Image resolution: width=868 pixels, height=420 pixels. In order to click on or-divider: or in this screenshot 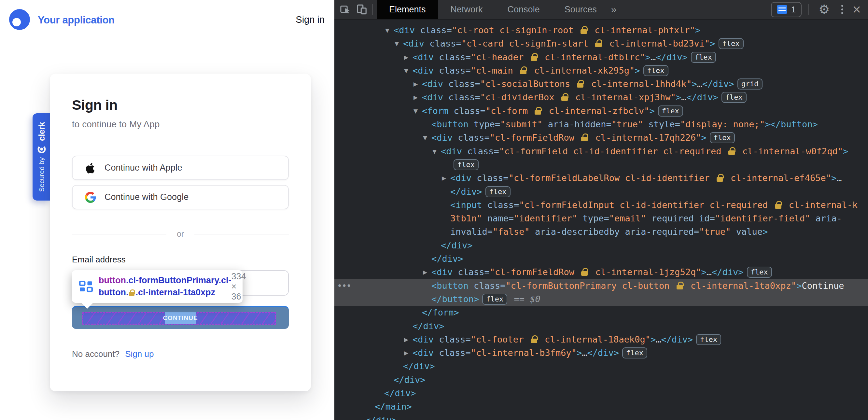, I will do `click(181, 234)`.